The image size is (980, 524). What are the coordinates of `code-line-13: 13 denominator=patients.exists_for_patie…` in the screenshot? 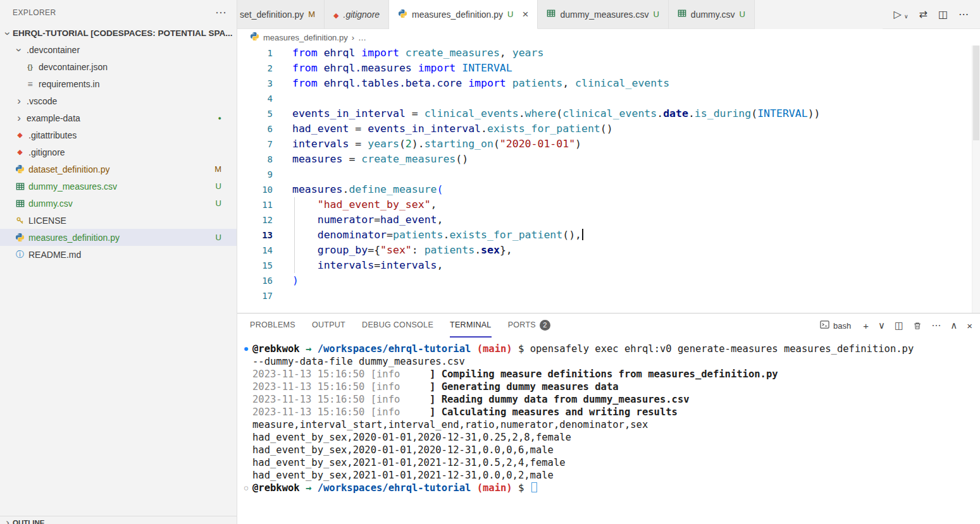 It's located at (609, 235).